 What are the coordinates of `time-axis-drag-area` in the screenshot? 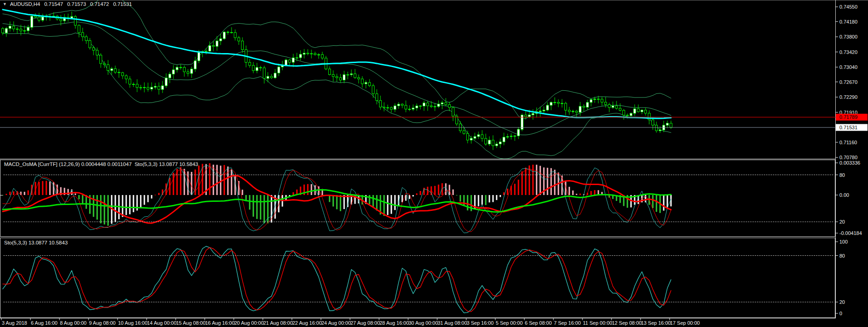 It's located at (434, 323).